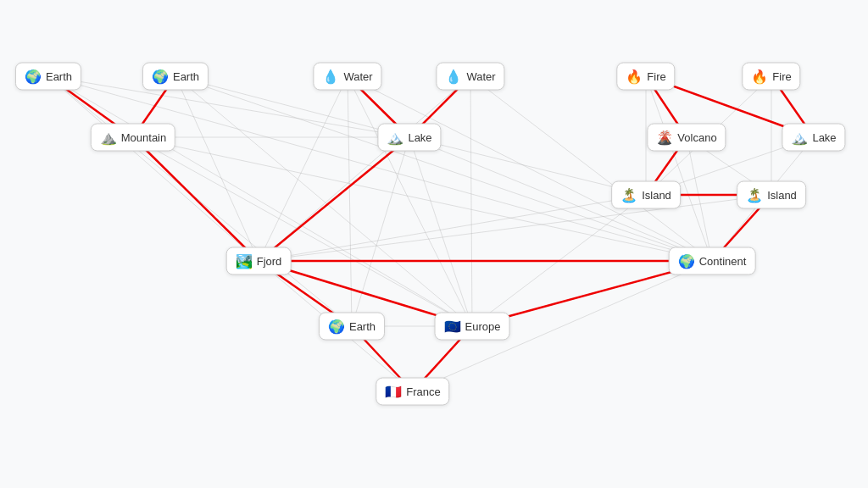 The image size is (868, 488). What do you see at coordinates (824, 137) in the screenshot?
I see `node-label-lake2: Lake` at bounding box center [824, 137].